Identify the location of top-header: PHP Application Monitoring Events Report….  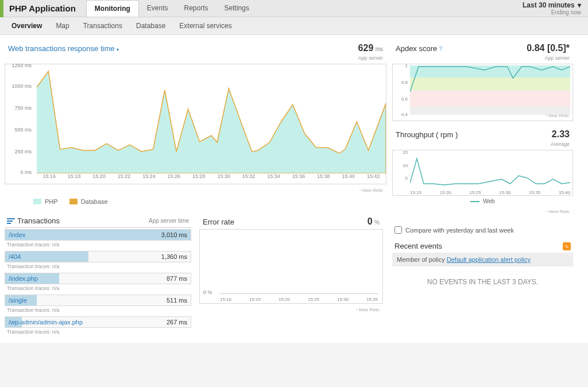
(294, 9).